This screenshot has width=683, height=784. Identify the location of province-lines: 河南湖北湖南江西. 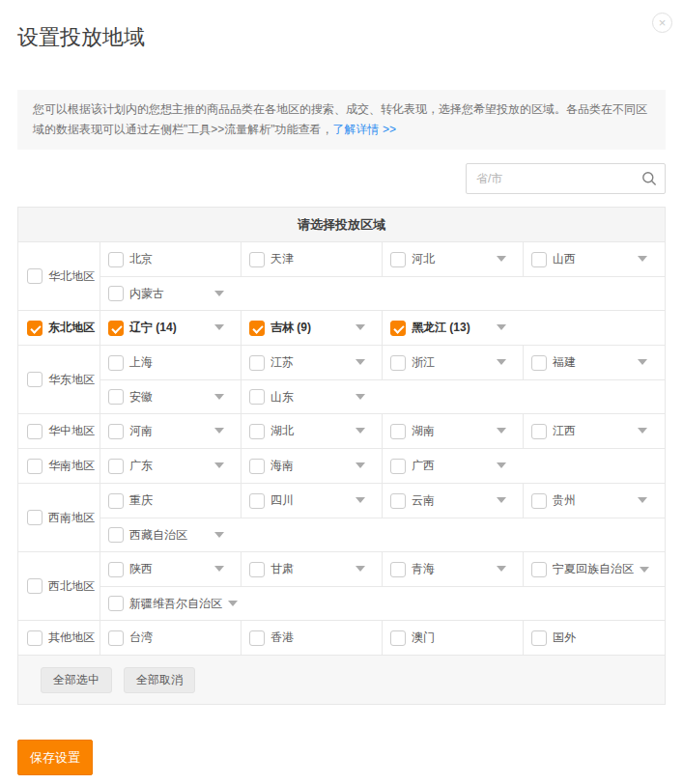
(383, 431).